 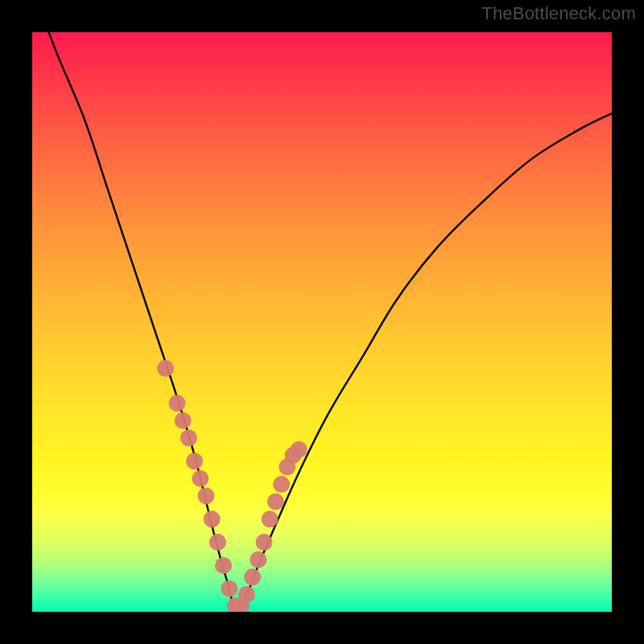 I want to click on curve-markers, so click(x=232, y=486).